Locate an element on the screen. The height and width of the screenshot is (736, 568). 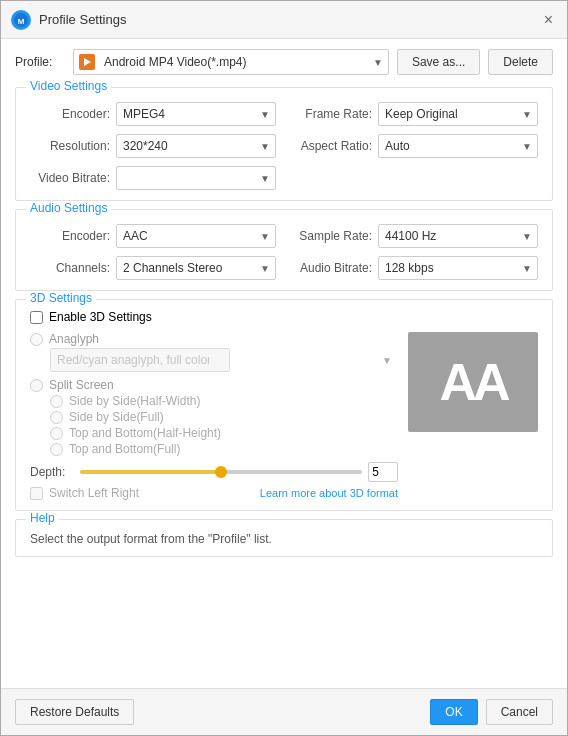
side-full-label: Side by Side(Full) is located at coordinates (116, 417).